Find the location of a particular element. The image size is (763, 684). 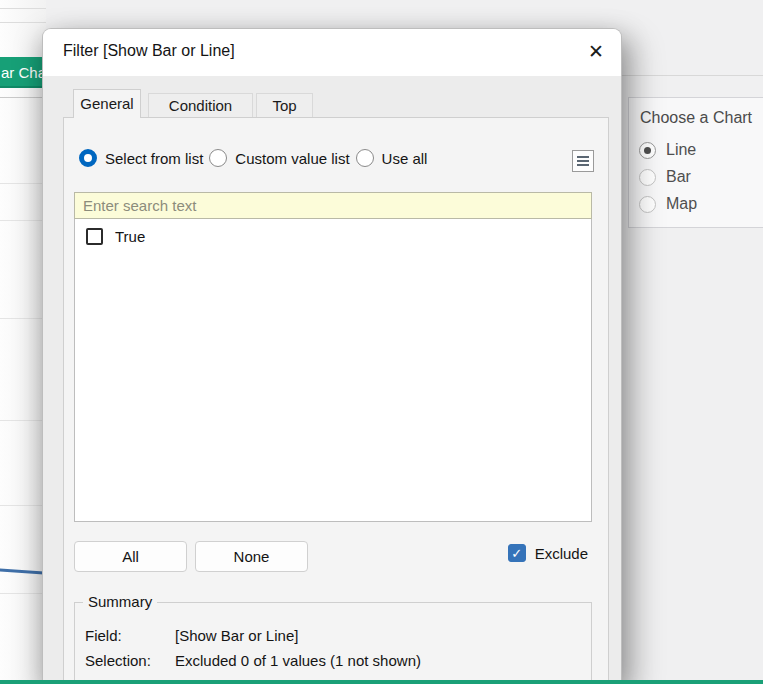

radio-label: Select from list is located at coordinates (154, 158).